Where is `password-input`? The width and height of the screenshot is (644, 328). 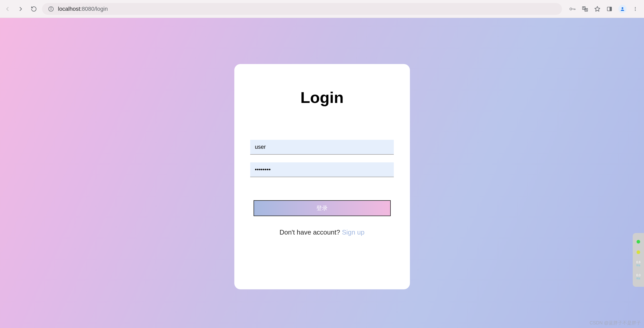 password-input is located at coordinates (322, 170).